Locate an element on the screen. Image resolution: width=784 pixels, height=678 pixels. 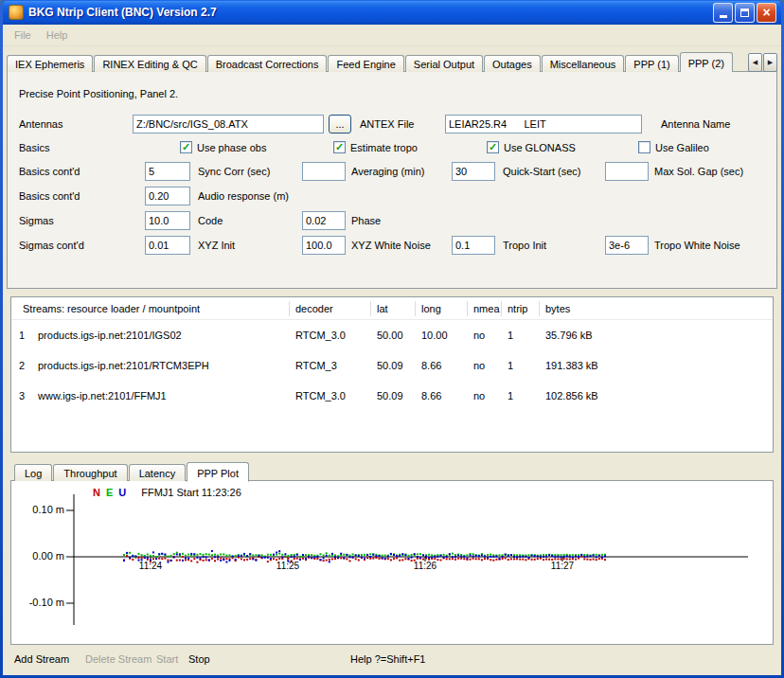
checkbox-icon is located at coordinates (644, 148).